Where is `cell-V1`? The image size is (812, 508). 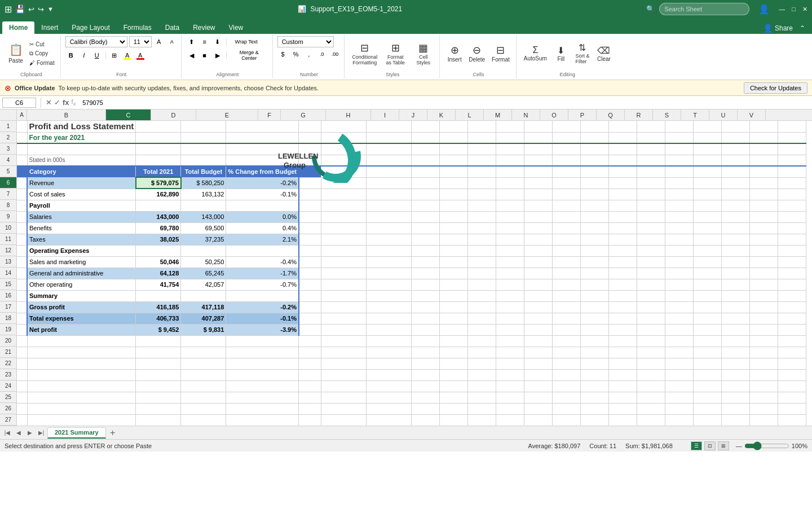
cell-V1 is located at coordinates (792, 126).